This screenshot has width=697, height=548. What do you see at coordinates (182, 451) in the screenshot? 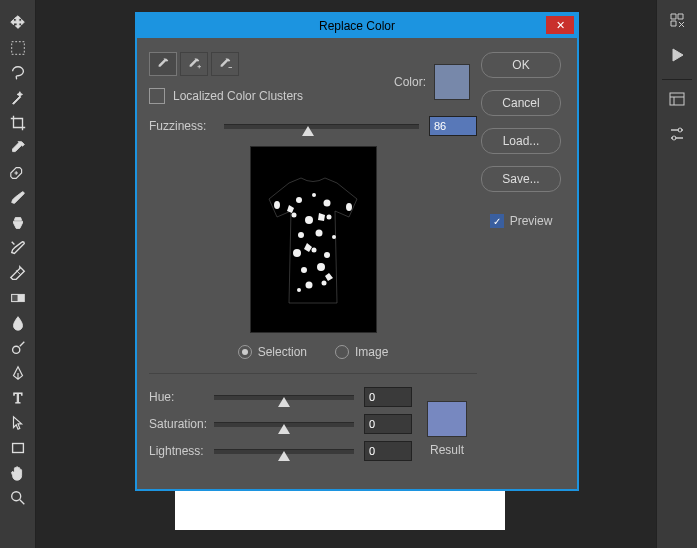
I see `lightness-label: Lightness:` at bounding box center [182, 451].